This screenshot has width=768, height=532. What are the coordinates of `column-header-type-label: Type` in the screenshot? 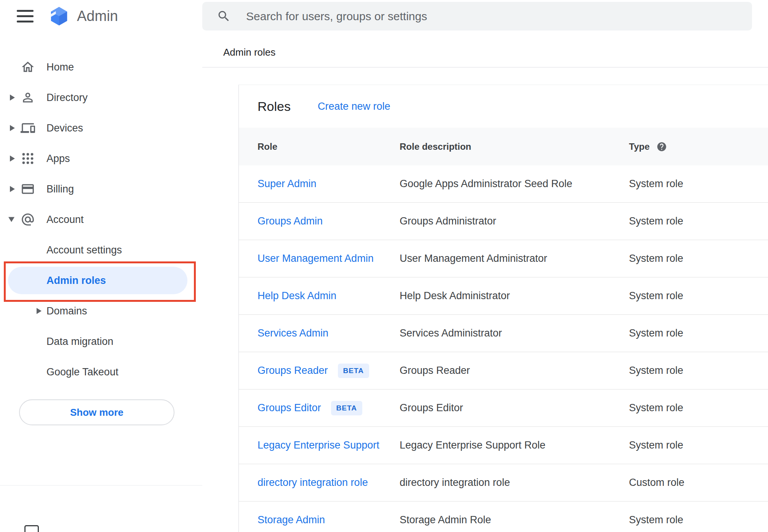 It's located at (639, 147).